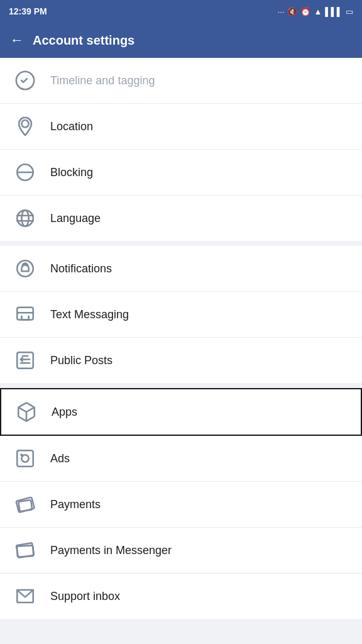 This screenshot has height=644, width=362. I want to click on text-messaging-icon, so click(25, 314).